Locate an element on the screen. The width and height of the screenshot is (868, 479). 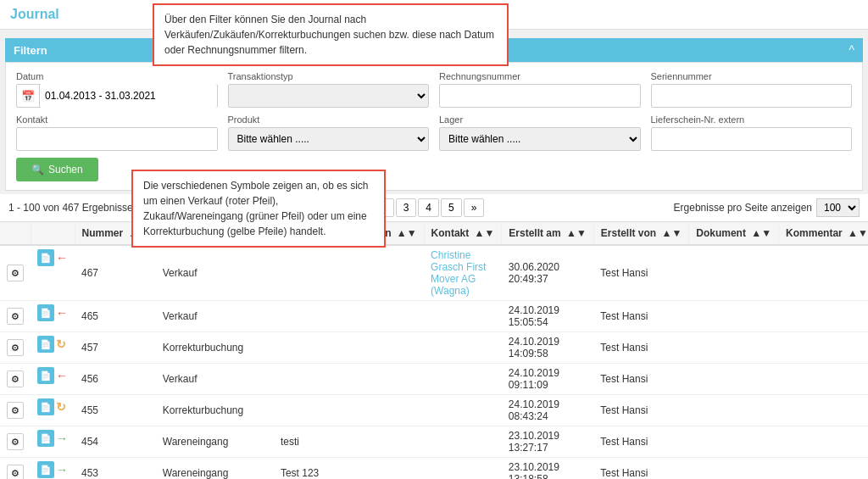
rechnungsnummer-input is located at coordinates (540, 96).